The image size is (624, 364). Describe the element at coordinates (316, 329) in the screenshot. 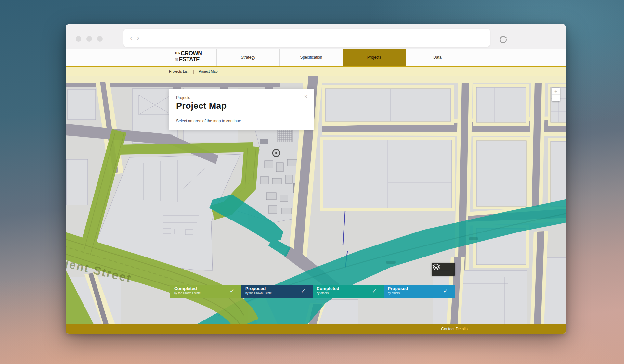

I see `site-footer: Contact Details` at that location.